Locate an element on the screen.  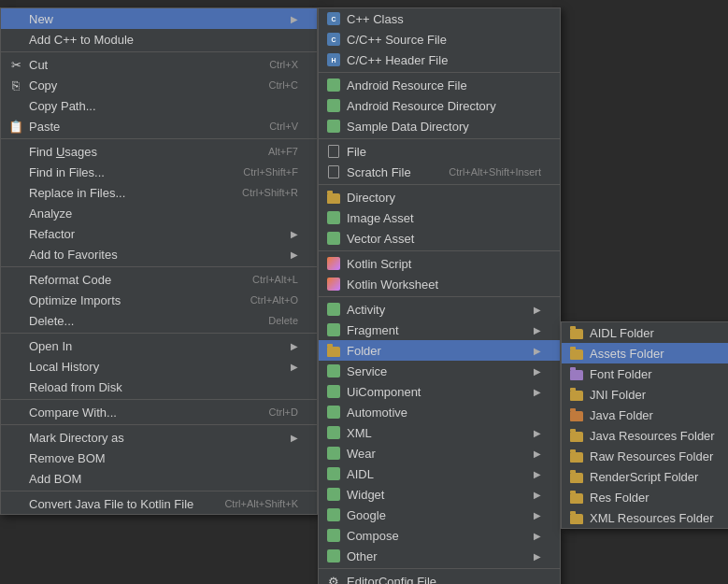
refactor-icon is located at coordinates (16, 234).